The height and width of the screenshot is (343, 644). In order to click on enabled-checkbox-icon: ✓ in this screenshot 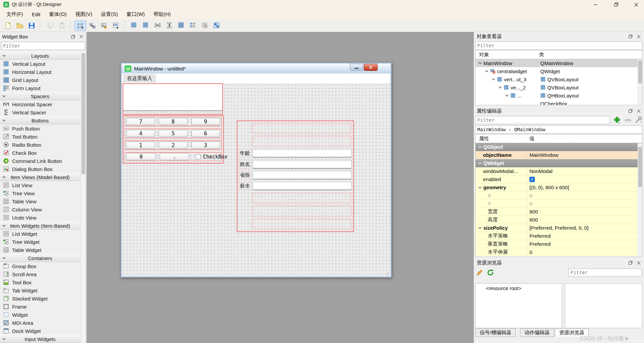, I will do `click(532, 179)`.